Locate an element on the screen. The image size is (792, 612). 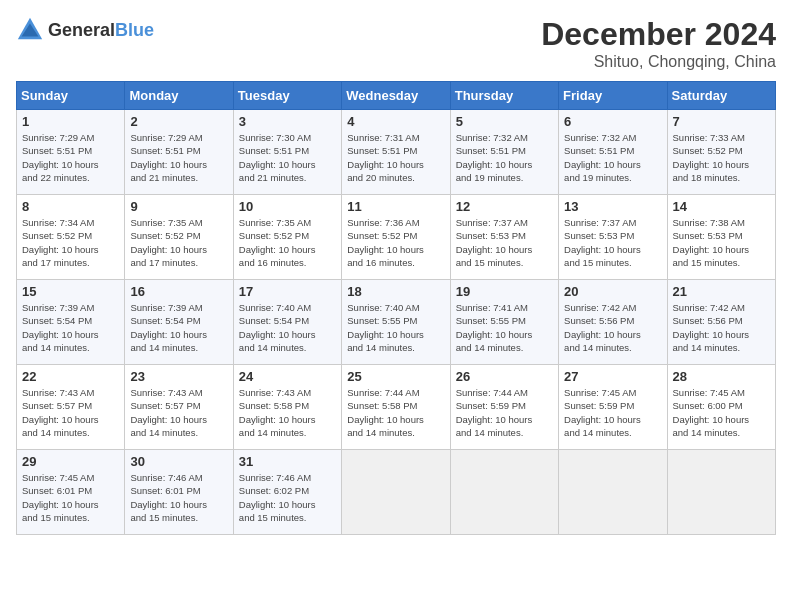
calendar-cell: 4Sunrise: 7:31 AM Sunset: 5:51 PM Daylig… is located at coordinates (396, 152).